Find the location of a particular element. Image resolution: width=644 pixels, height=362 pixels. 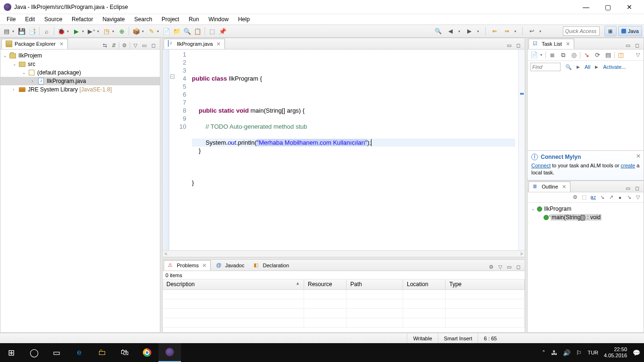

search-button: 🔍 is located at coordinates (187, 31).